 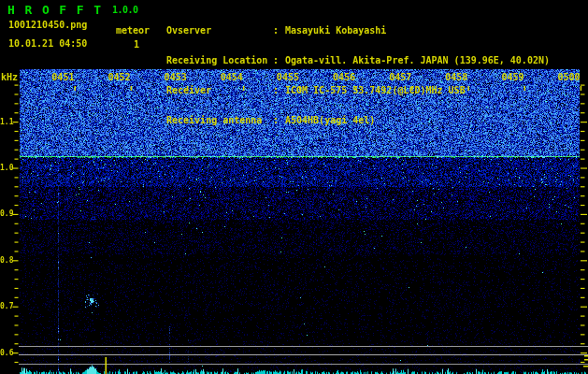 What do you see at coordinates (400, 78) in the screenshot?
I see `time-axis-label: 0457` at bounding box center [400, 78].